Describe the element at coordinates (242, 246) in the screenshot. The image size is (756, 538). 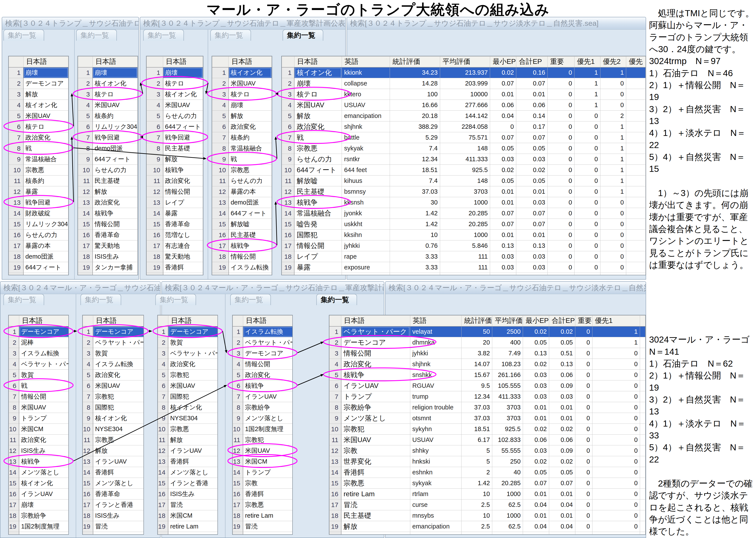
I see `table-row: 17核戦争` at that location.